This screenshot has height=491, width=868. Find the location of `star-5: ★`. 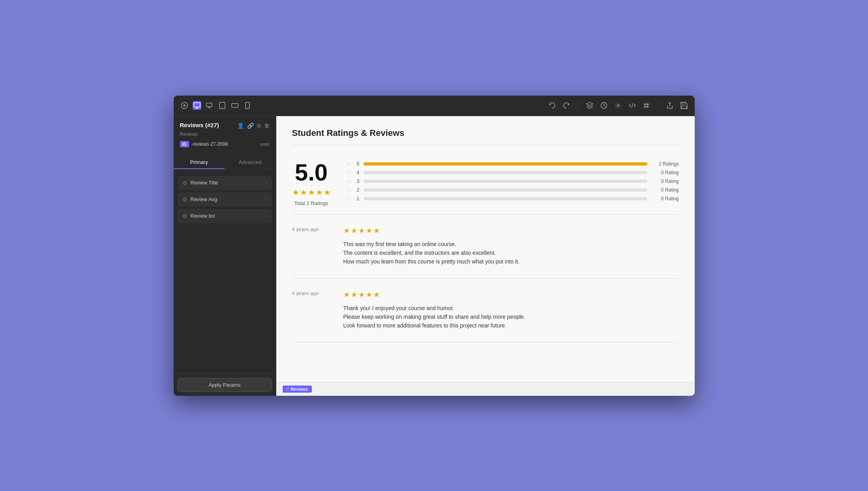

star-5: ★ is located at coordinates (327, 192).